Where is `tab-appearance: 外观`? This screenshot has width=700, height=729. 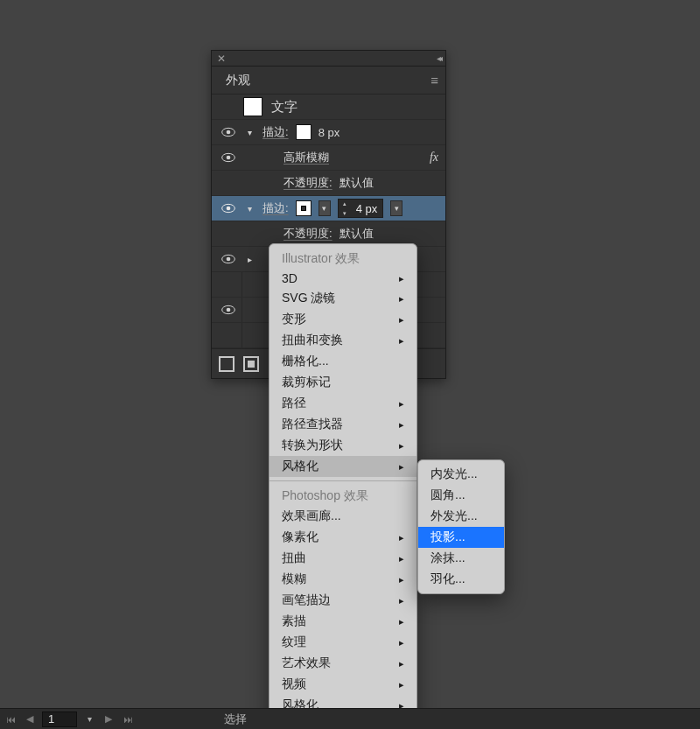
tab-appearance: 外观 is located at coordinates (238, 81).